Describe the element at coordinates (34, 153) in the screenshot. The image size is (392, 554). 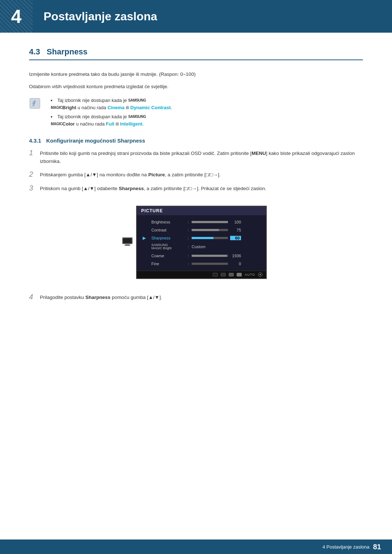
I see `step-1-number: 1` at that location.